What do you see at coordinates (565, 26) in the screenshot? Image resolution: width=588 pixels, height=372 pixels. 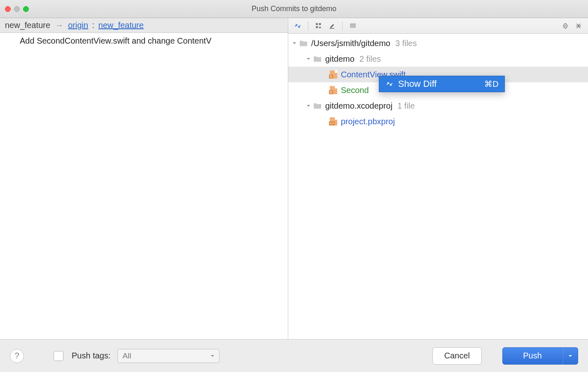 I see `expand-all-icon` at bounding box center [565, 26].